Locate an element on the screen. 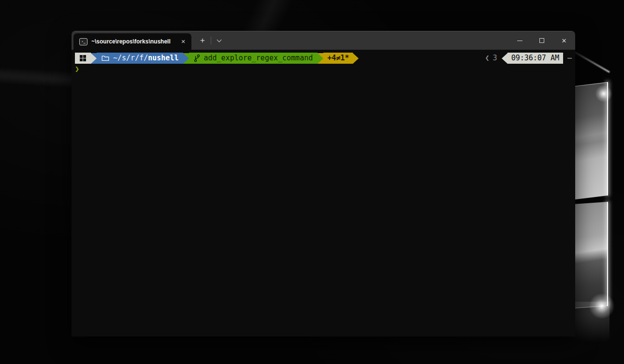  right-chevron-icon: ❮ is located at coordinates (487, 58).